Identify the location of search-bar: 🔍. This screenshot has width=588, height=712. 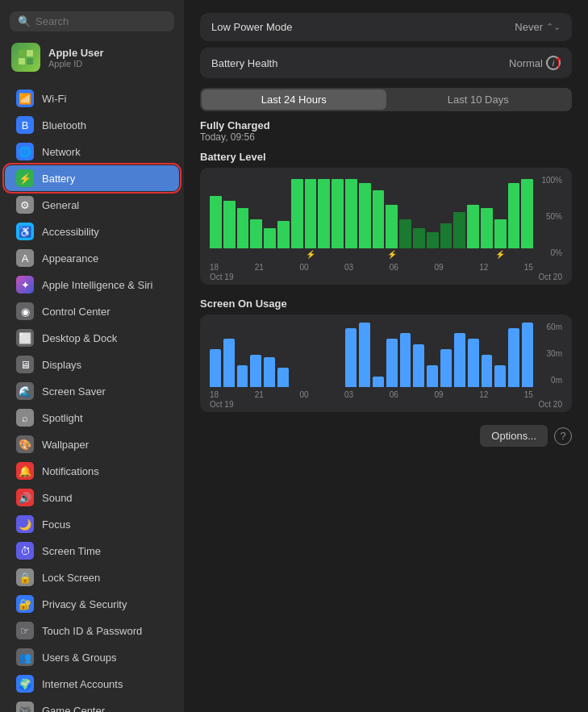
(92, 21).